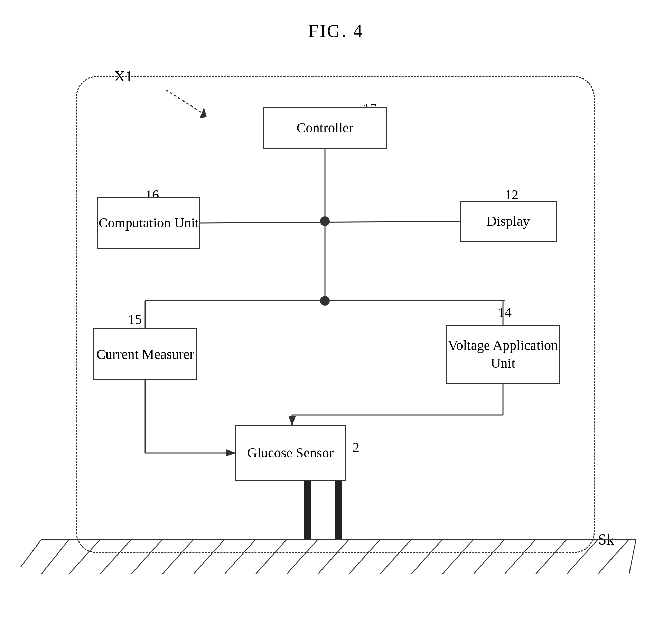  I want to click on voltage-application-box: Voltage Application Unit, so click(503, 354).